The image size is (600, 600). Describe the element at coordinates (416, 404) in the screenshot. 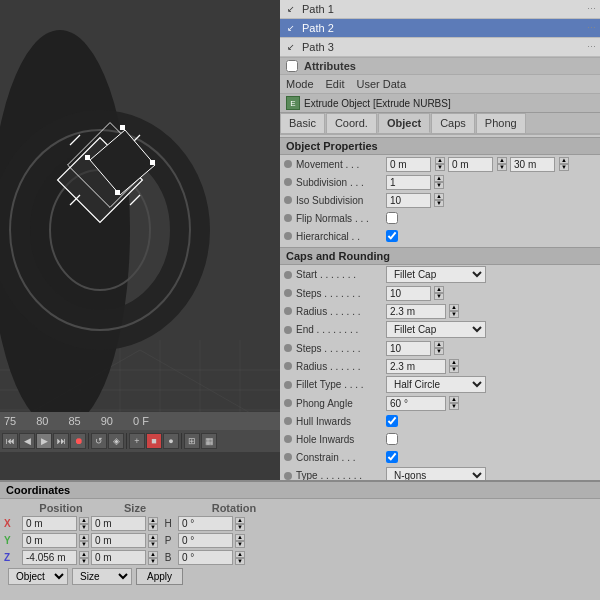

I see `phong-angle-input` at that location.